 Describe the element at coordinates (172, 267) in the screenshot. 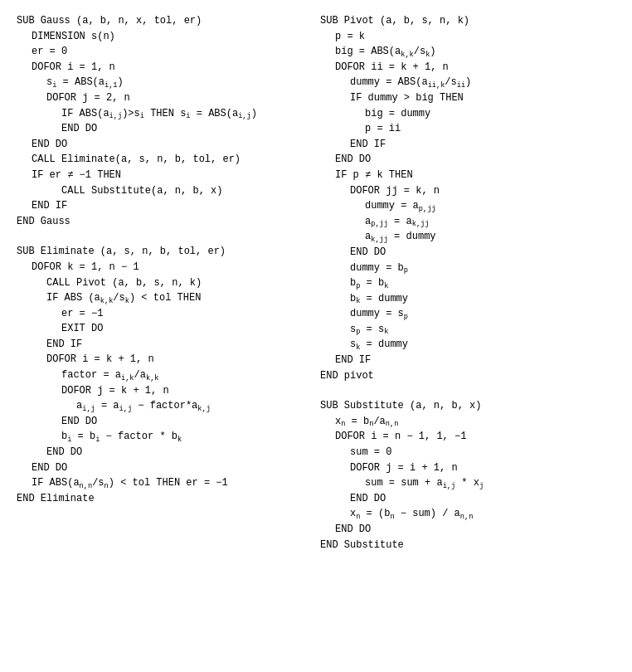

I see `code-line: DOFOR k = 1, n − 1` at that location.